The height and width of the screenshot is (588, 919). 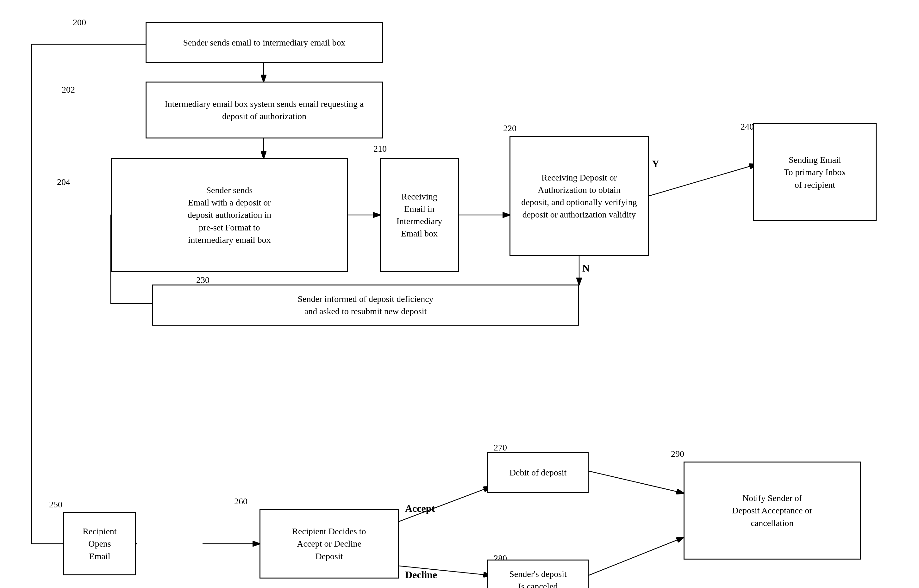 What do you see at coordinates (677, 454) in the screenshot?
I see `ref-290: 290` at bounding box center [677, 454].